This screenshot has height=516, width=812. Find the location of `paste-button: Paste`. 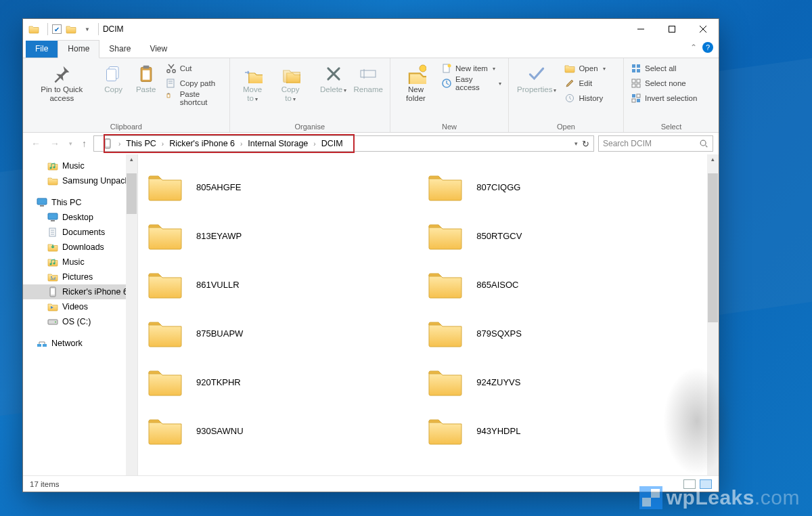

paste-button: Paste is located at coordinates (146, 79).